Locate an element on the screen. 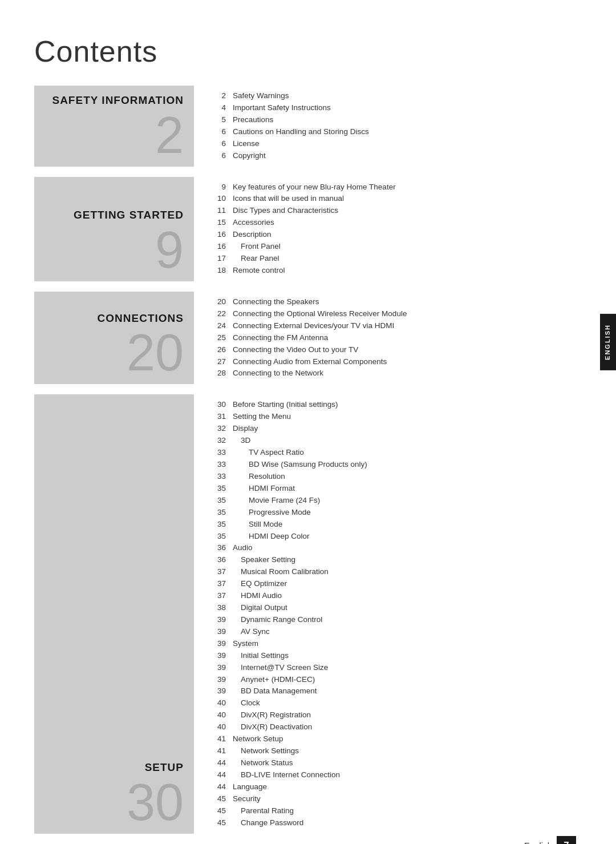 This screenshot has width=616, height=844. toc-entry: 35Still Mode is located at coordinates (396, 525).